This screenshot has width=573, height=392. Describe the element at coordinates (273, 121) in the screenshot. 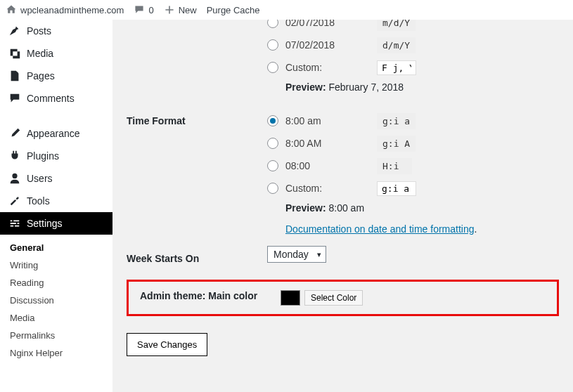

I see `radio-time-gia` at that location.